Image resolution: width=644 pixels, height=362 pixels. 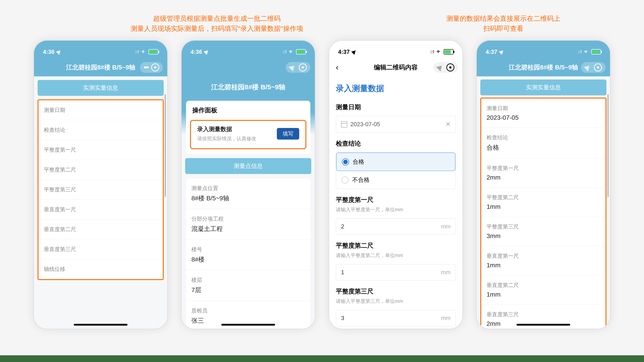 I want to click on status-bar: 4:37 ::!ᯤ, so click(x=396, y=49).